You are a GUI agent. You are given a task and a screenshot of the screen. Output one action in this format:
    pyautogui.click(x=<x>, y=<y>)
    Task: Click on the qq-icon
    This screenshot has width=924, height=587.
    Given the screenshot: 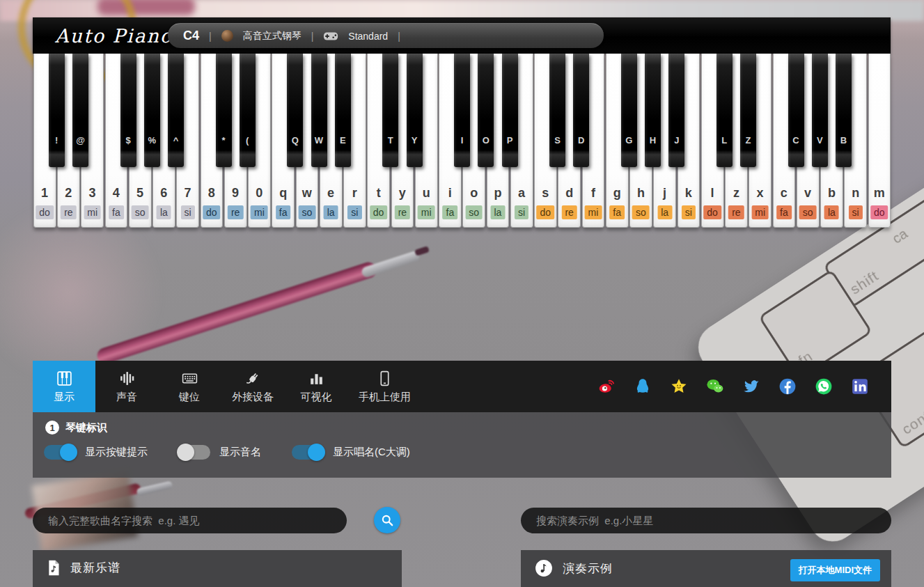 What is the action you would take?
    pyautogui.click(x=643, y=386)
    